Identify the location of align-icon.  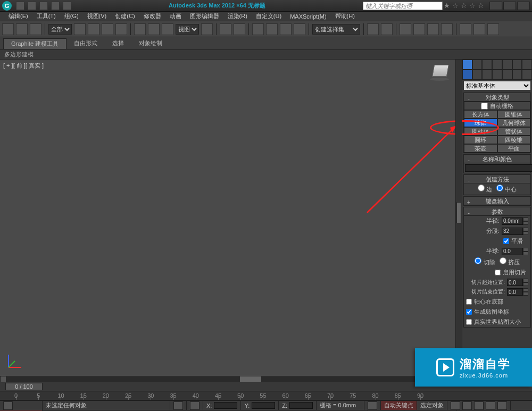
(387, 29).